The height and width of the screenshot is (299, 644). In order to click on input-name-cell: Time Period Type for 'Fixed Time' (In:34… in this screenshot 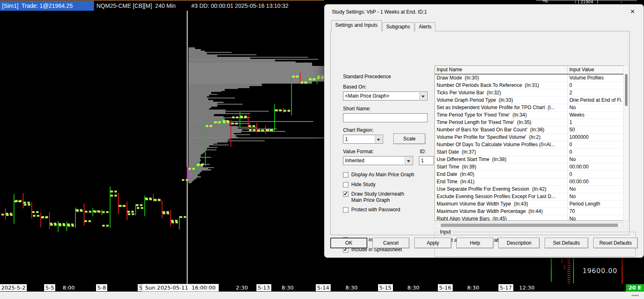, I will do `click(501, 115)`.